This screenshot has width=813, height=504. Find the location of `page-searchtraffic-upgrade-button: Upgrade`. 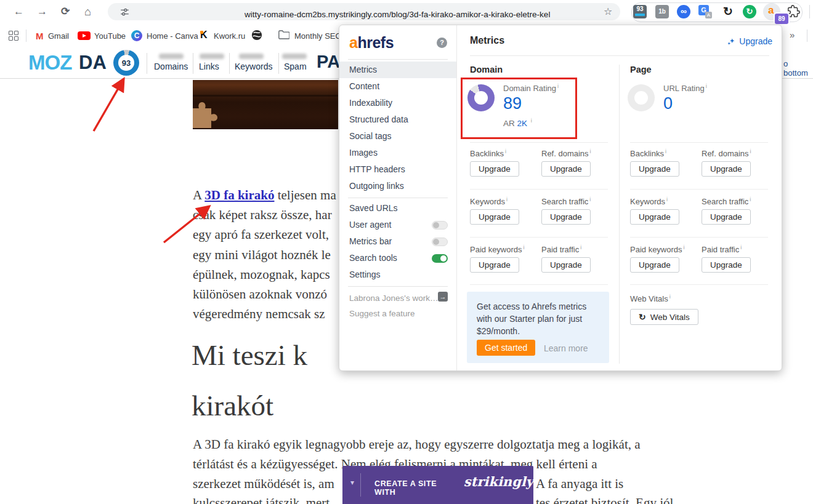

page-searchtraffic-upgrade-button: Upgrade is located at coordinates (726, 217).